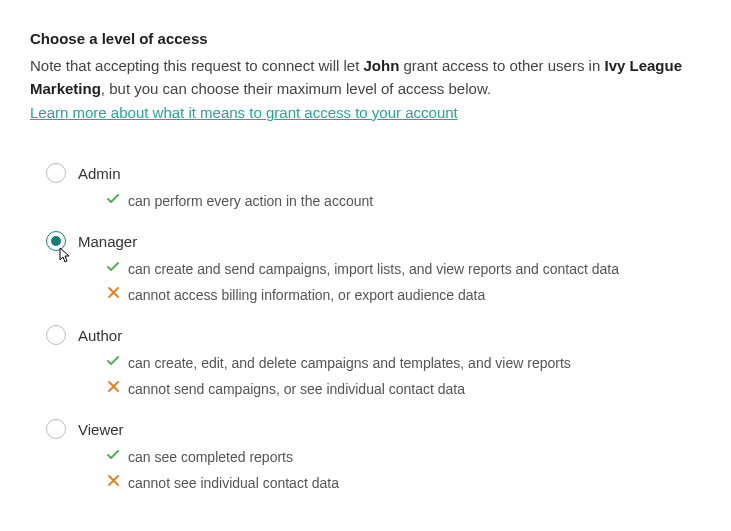 Image resolution: width=731 pixels, height=531 pixels. Describe the element at coordinates (404, 363) in the screenshot. I see `feature-line: can create, edit, and delete campaigns a…` at that location.